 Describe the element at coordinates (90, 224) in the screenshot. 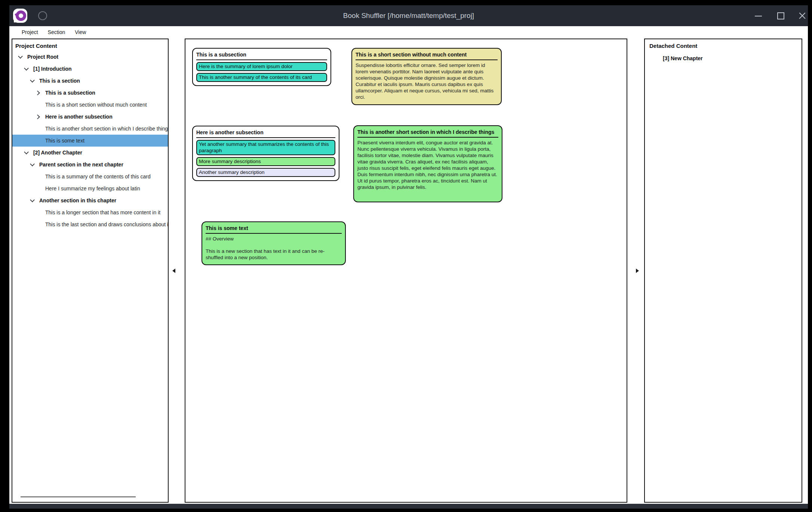

I see `tree-item-last-section: This is the last section and draws concl…` at that location.